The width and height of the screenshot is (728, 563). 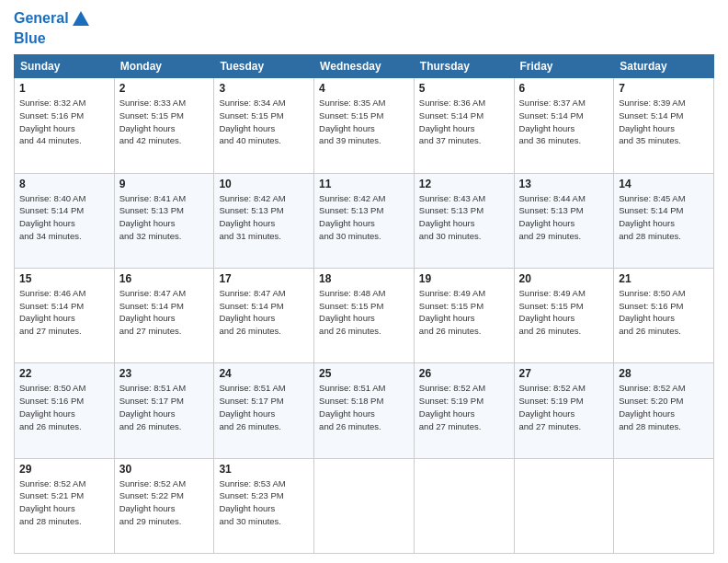 I want to click on day-info: Sunrise: 8:53 AMSunset: 5:23 PMDaylight …, so click(x=264, y=502).